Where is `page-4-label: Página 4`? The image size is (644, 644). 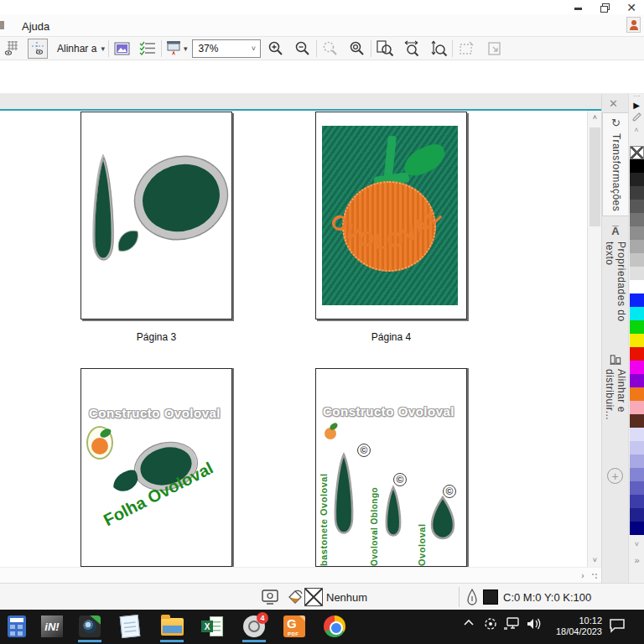
page-4-label: Página 4 is located at coordinates (391, 337).